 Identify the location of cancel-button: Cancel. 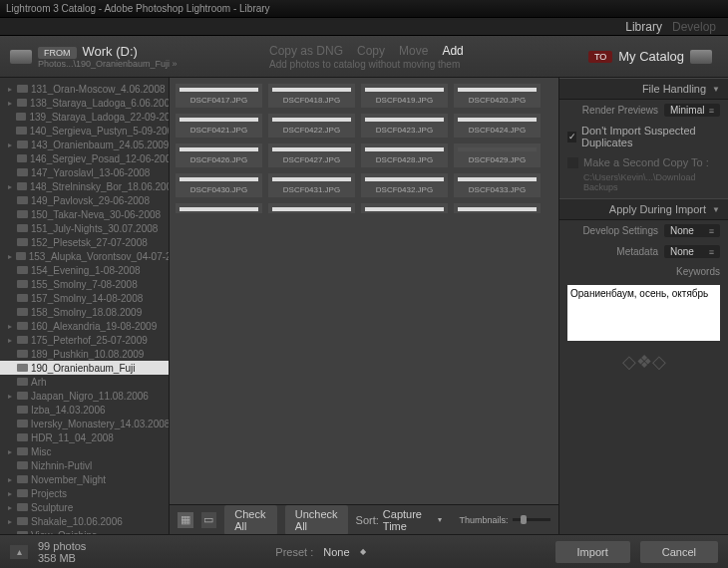
(679, 552).